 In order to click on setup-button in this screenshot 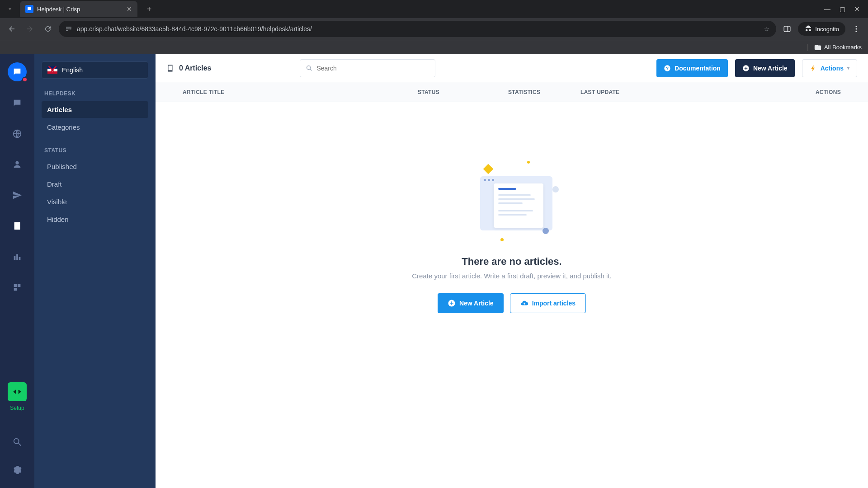, I will do `click(17, 392)`.